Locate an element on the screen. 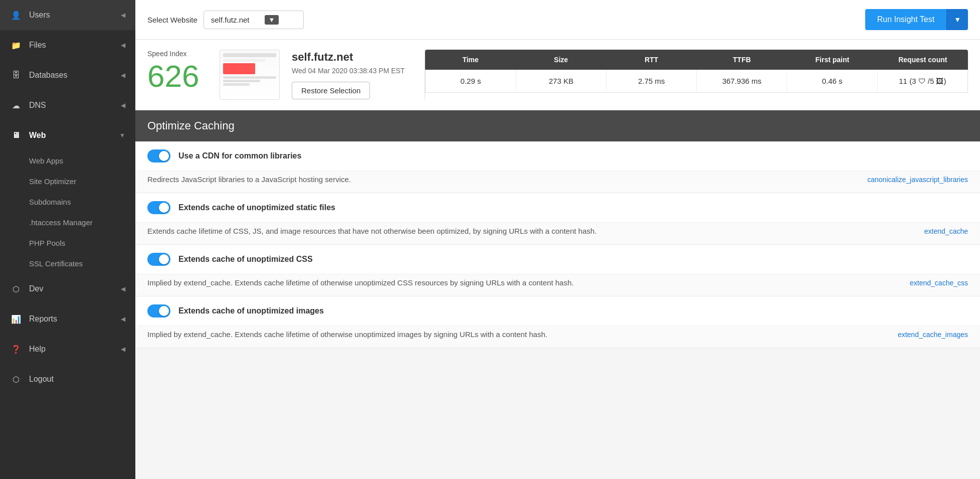  sidebar-item-dev: ⬡ Dev ◀ is located at coordinates (68, 289).